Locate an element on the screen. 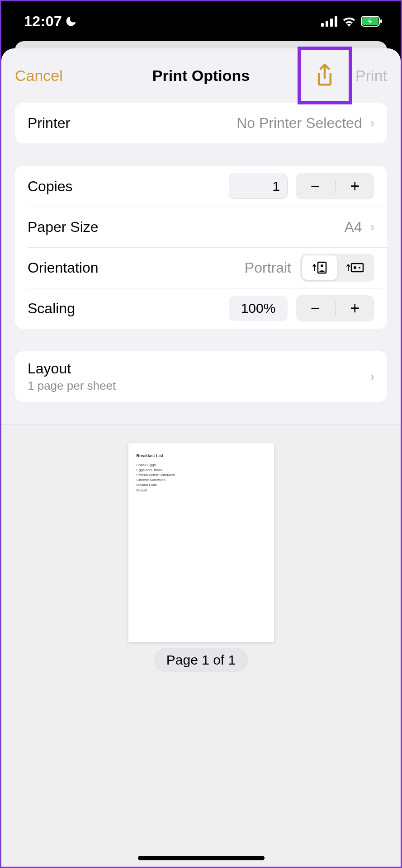 The height and width of the screenshot is (868, 402). scaling-label: Scaling is located at coordinates (52, 308).